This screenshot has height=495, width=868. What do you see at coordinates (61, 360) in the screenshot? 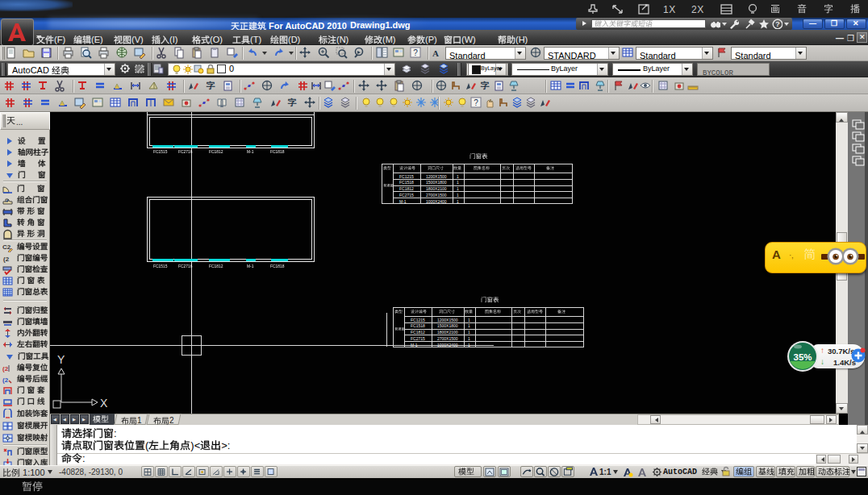
I see `svg-text: Y` at bounding box center [61, 360].